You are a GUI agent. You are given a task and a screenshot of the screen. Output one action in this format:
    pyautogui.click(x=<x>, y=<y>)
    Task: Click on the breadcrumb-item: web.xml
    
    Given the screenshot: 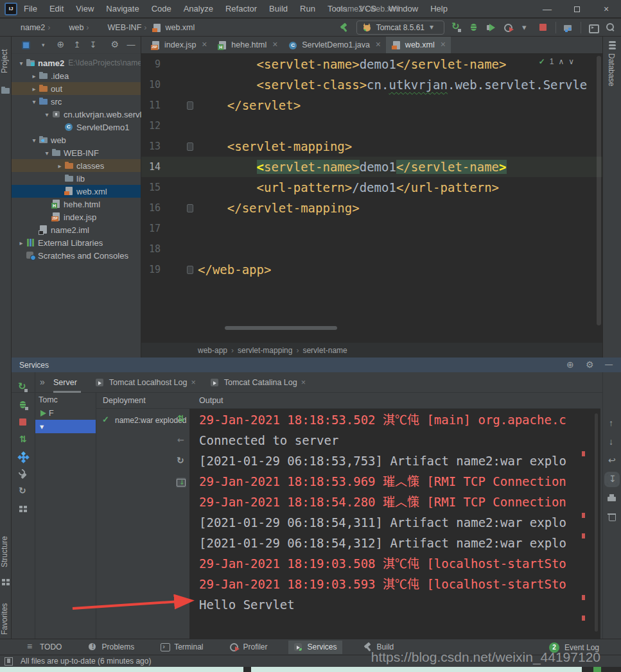 What is the action you would take?
    pyautogui.click(x=170, y=28)
    